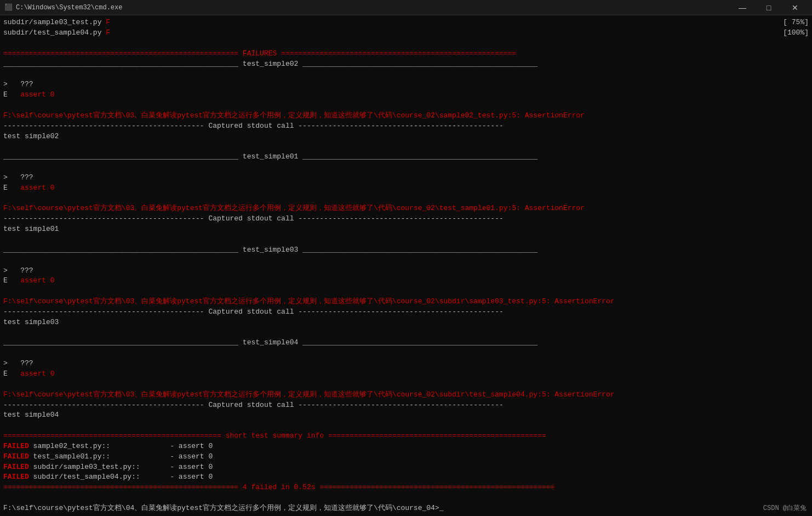 This screenshot has width=812, height=516. Describe the element at coordinates (406, 457) in the screenshot. I see `failed-summary-line: FAILED test_sample01.py:: - assert 0` at that location.